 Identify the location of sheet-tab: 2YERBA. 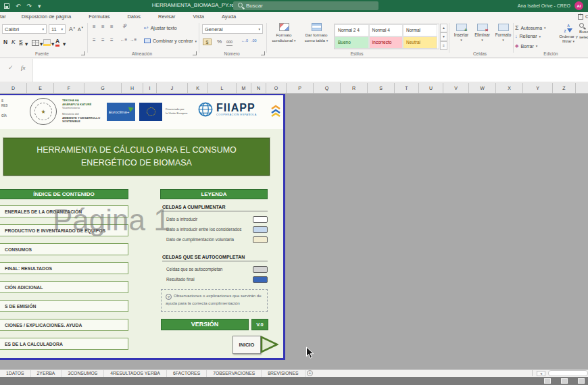
(47, 374).